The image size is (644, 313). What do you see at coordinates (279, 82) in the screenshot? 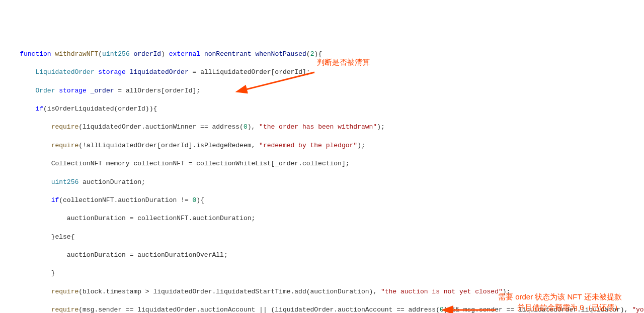
I see `arrow-icon` at bounding box center [279, 82].